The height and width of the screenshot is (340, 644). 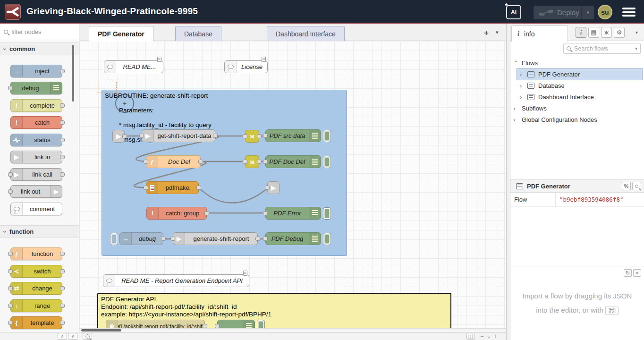 What do you see at coordinates (36, 157) in the screenshot?
I see `palette-node-link-in: ▶ link in` at bounding box center [36, 157].